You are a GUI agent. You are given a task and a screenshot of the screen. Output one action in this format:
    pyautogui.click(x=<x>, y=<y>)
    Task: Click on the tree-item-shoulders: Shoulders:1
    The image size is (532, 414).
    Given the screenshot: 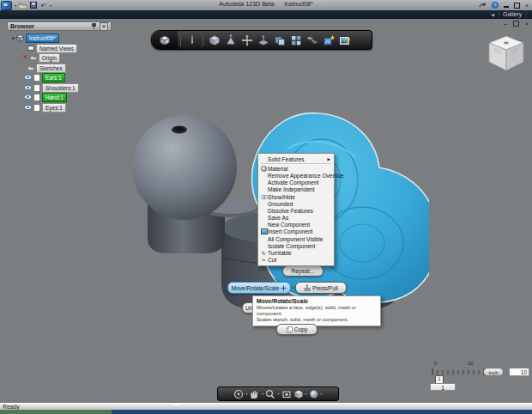 What is the action you would take?
    pyautogui.click(x=51, y=88)
    